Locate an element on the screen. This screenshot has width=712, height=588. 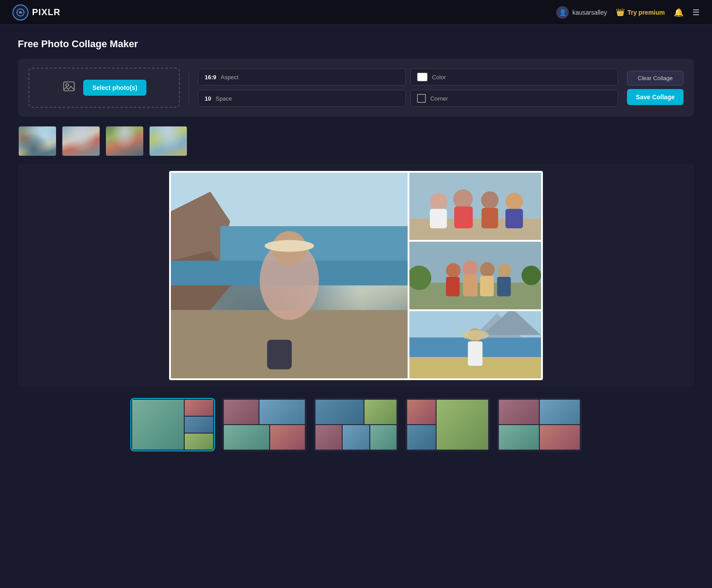
tmpl-4-left is located at coordinates (421, 425).